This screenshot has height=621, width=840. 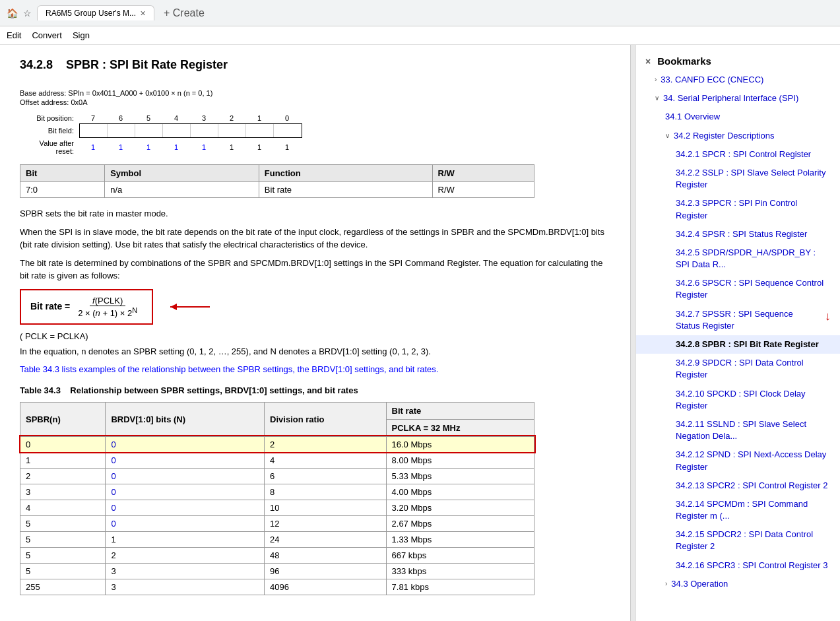 I want to click on register-table: Bit Symbol Function R/W 7:0 n/a Bit rate…, so click(x=277, y=181).